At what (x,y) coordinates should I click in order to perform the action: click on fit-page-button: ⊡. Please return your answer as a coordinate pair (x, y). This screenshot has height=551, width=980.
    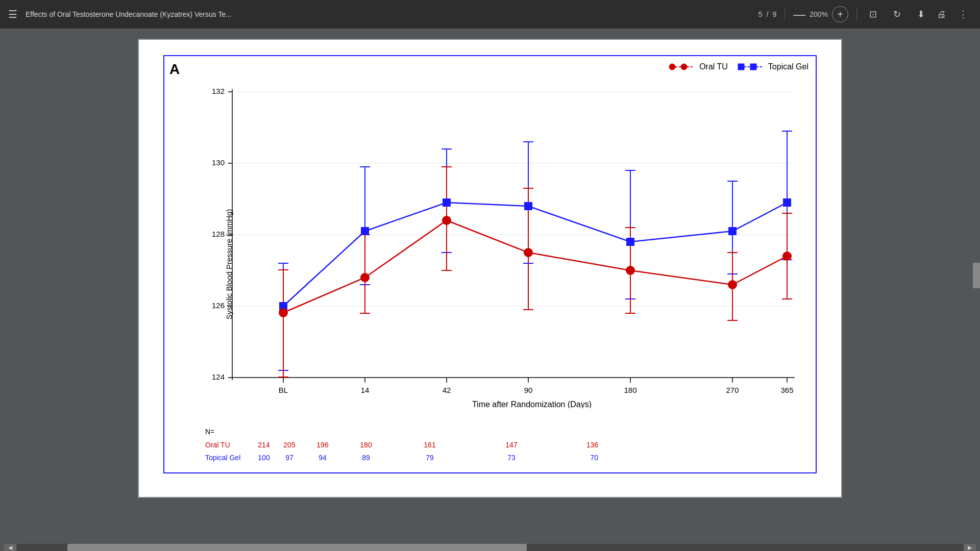
    Looking at the image, I should click on (873, 14).